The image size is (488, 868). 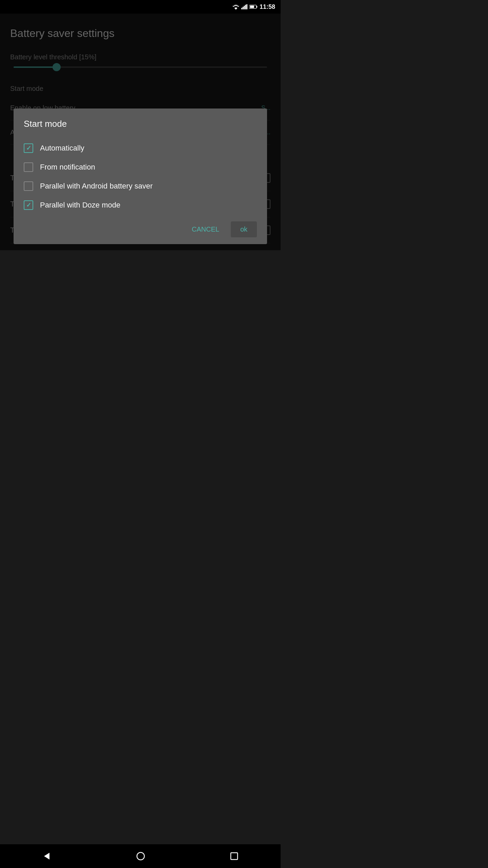 I want to click on checkbox-automatically: ✓, so click(x=28, y=148).